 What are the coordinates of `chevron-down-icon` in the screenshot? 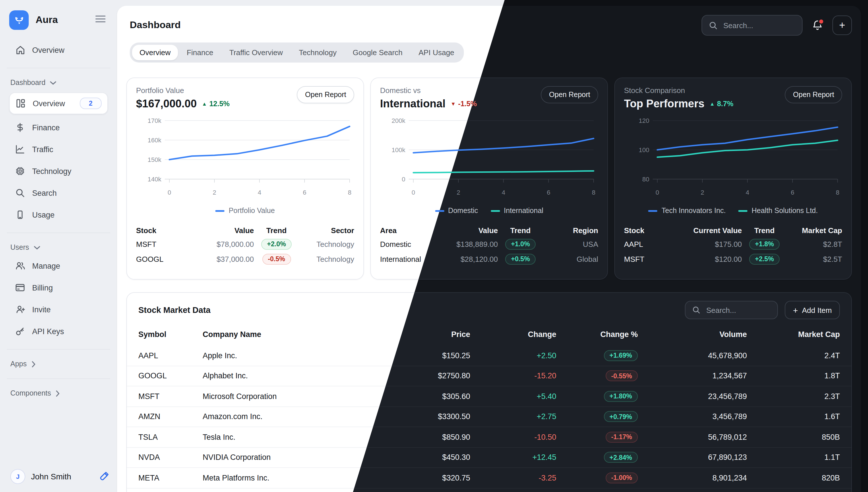 It's located at (36, 247).